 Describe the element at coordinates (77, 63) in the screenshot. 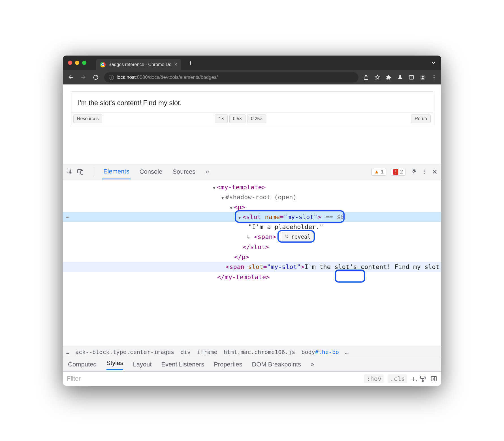

I see `minimize-window-button` at that location.